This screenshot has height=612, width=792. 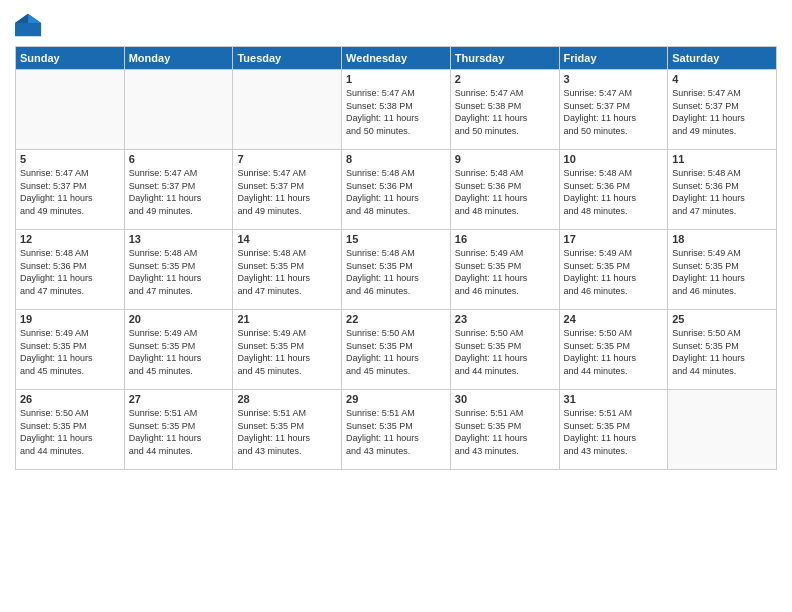 I want to click on day-number: 6, so click(x=179, y=159).